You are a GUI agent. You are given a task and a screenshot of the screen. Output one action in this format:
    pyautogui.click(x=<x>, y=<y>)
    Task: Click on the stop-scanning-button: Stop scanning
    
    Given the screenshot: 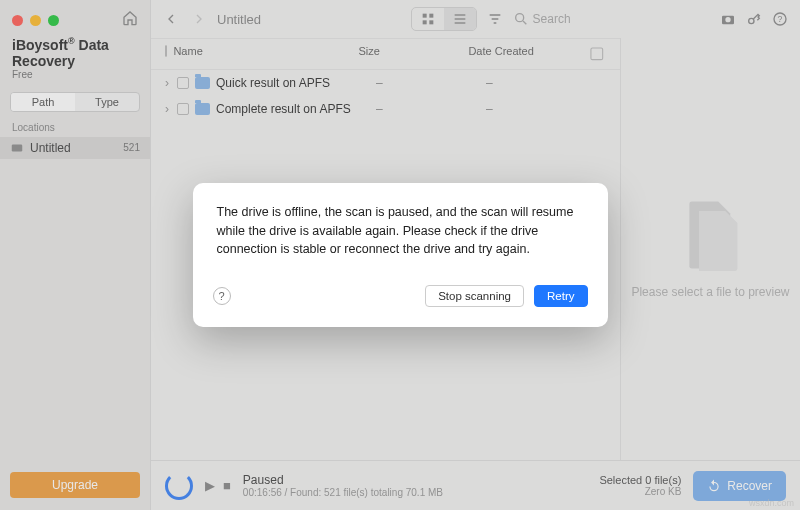 What is the action you would take?
    pyautogui.click(x=474, y=296)
    